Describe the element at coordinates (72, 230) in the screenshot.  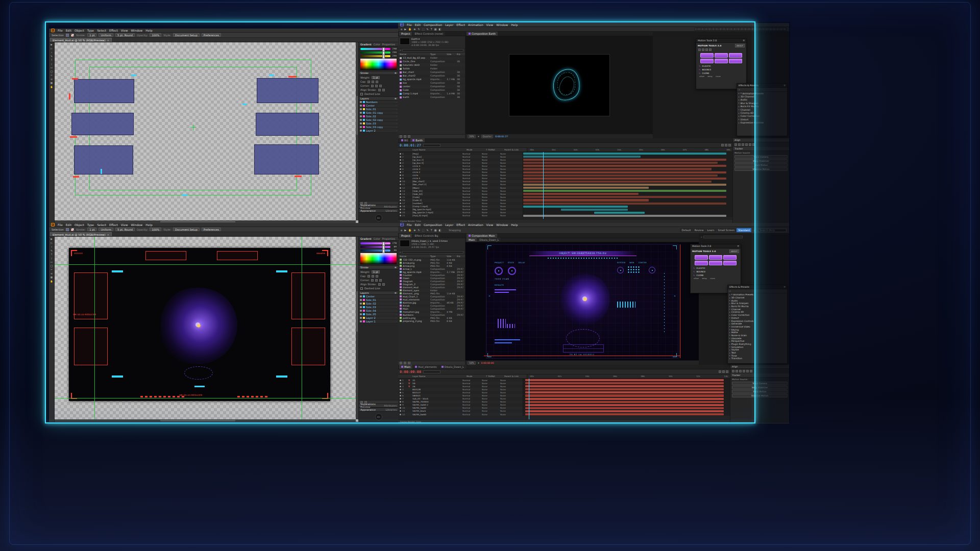
I see `stroke-swatch` at that location.